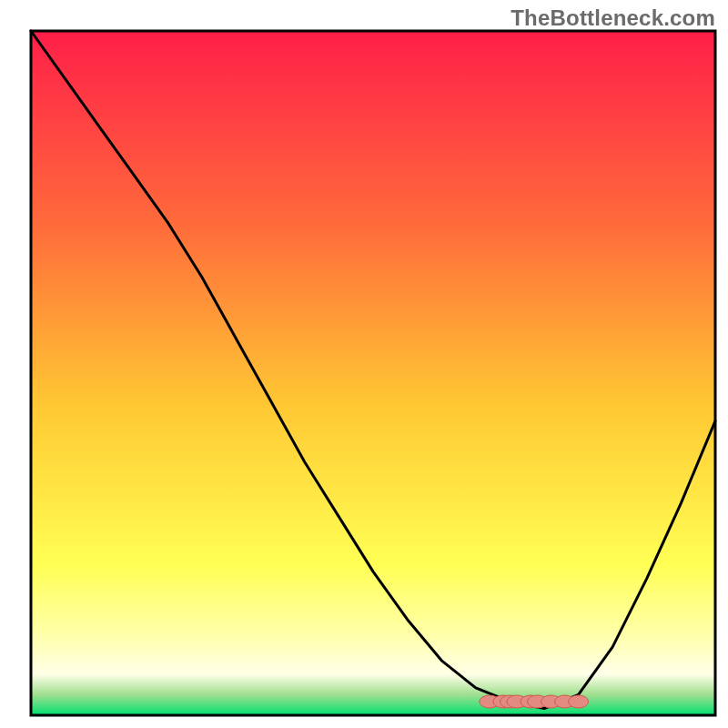  Describe the element at coordinates (613, 18) in the screenshot. I see `watermark-label: TheBottleneck.com` at that location.